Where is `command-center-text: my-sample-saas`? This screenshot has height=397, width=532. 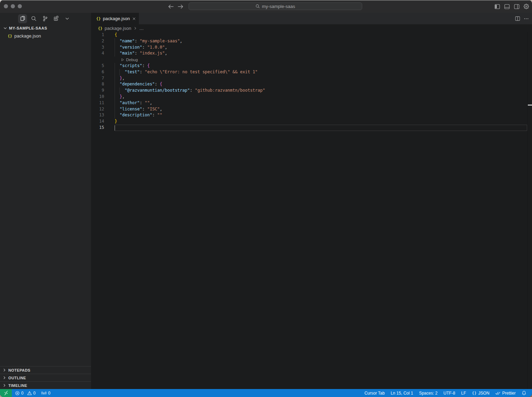
command-center-text: my-sample-saas is located at coordinates (279, 6).